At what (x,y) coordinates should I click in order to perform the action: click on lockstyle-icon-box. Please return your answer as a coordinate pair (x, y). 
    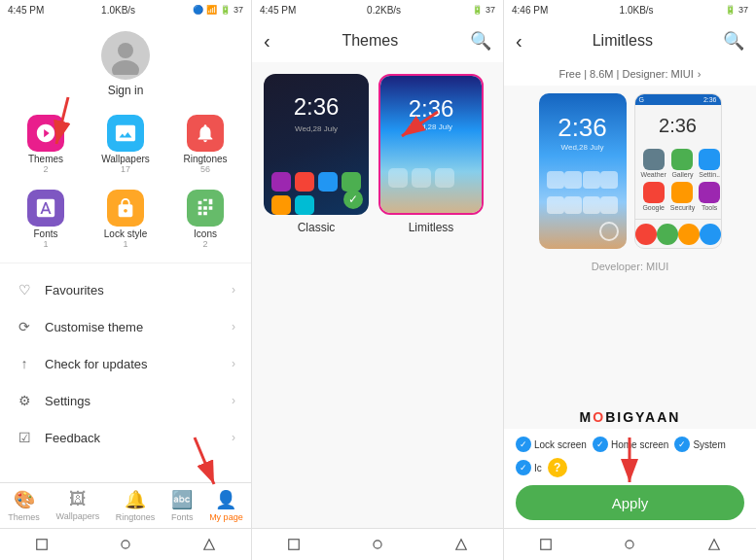
    Looking at the image, I should click on (126, 208).